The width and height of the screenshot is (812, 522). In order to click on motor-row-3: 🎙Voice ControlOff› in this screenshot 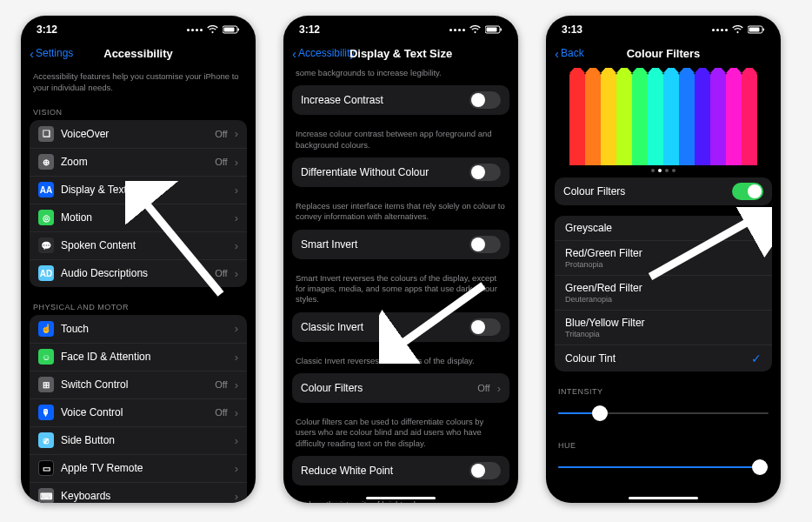, I will do `click(138, 412)`.